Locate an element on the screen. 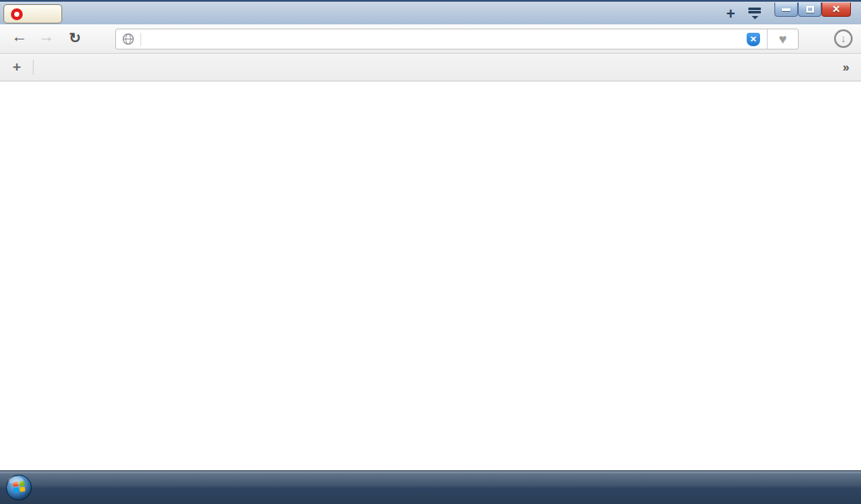 The image size is (861, 504). new-tab-button: + is located at coordinates (731, 13).